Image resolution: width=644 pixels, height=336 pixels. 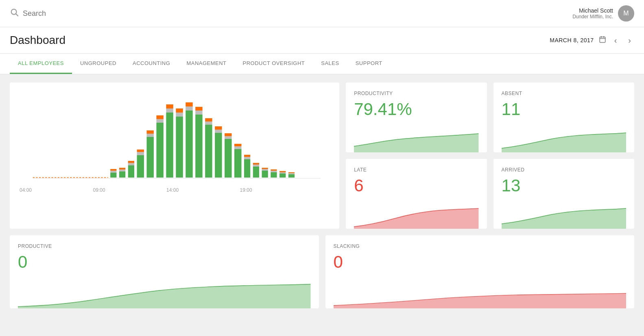 What do you see at coordinates (616, 41) in the screenshot?
I see `prev-date-button: ‹` at bounding box center [616, 41].